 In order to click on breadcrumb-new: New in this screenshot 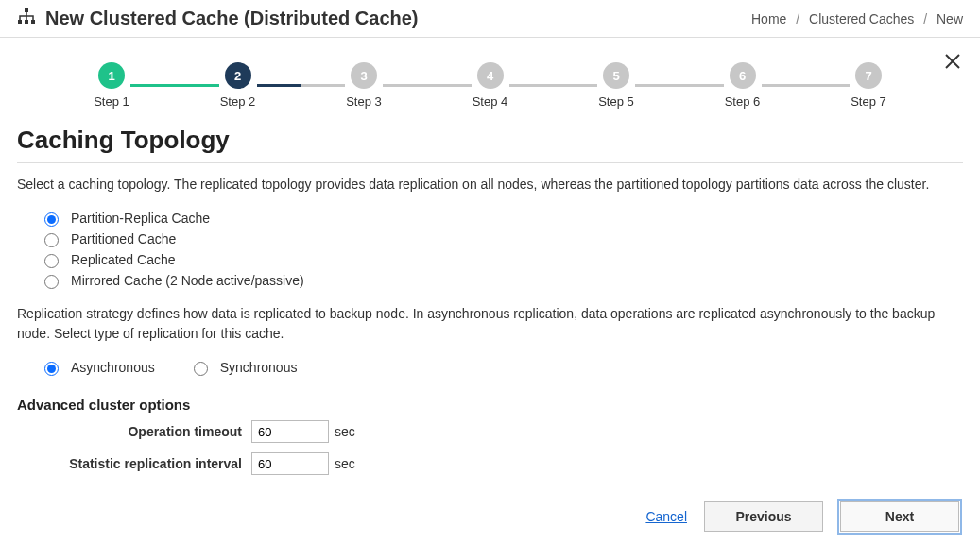, I will do `click(950, 19)`.